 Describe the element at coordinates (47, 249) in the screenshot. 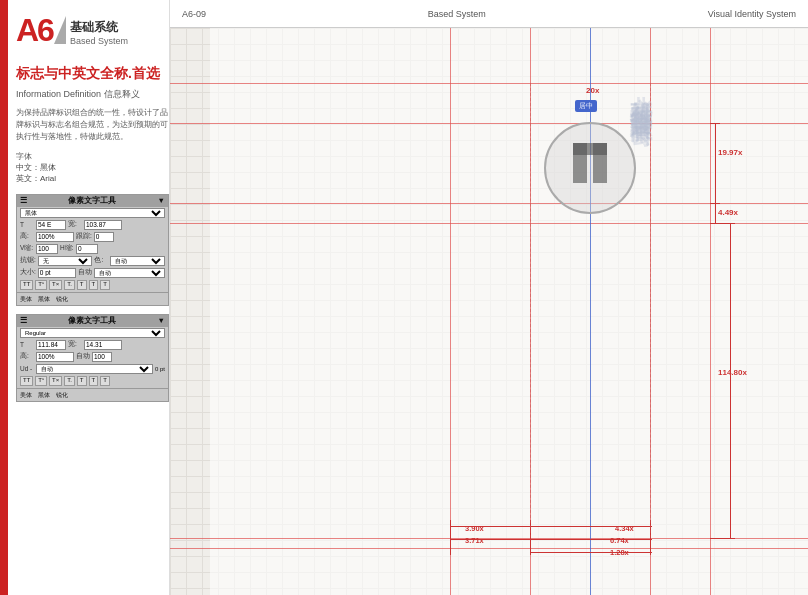

I see `tool-panel-1-scale-v-input` at that location.